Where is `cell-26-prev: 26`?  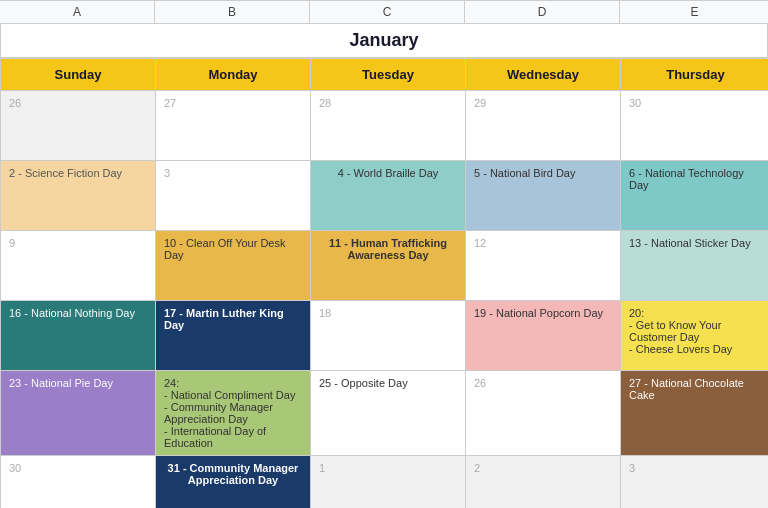 cell-26-prev: 26 is located at coordinates (78, 126).